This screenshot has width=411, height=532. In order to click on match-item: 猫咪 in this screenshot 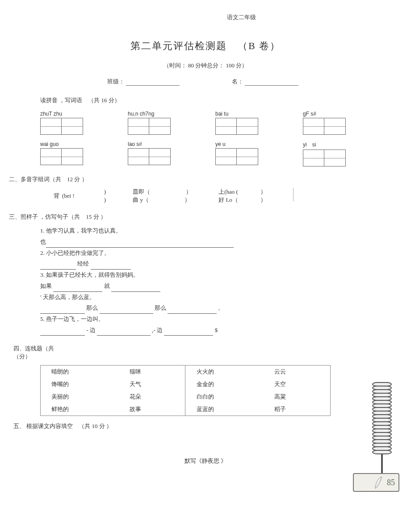, I will do `click(152, 372)`.